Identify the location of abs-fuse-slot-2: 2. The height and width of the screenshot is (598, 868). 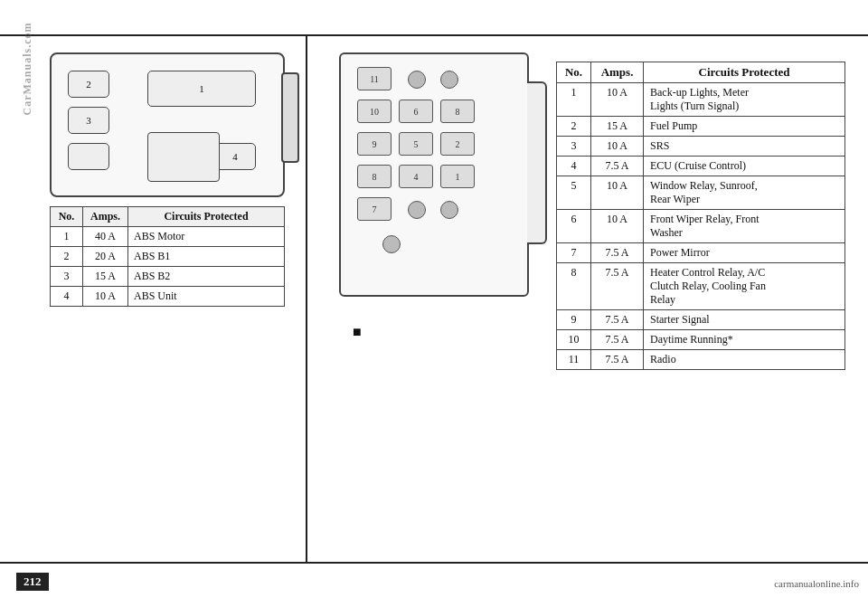
(89, 84).